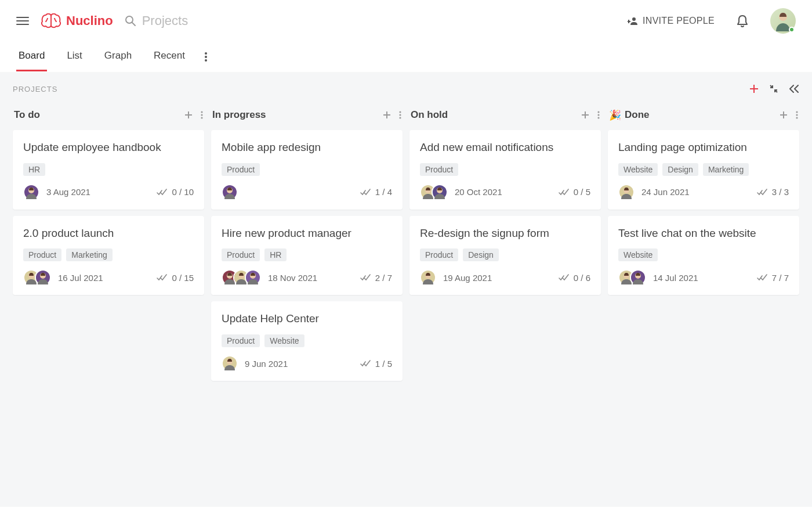 The width and height of the screenshot is (812, 508). Describe the element at coordinates (704, 278) in the screenshot. I see `card-footer: 14 Jul 2021 7 / 7` at that location.